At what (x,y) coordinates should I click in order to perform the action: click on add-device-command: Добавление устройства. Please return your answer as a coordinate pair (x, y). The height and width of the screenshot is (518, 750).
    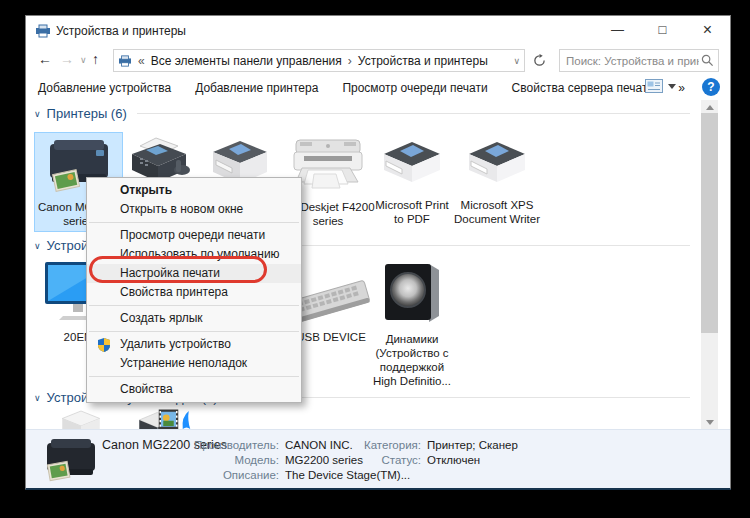
    Looking at the image, I should click on (104, 88).